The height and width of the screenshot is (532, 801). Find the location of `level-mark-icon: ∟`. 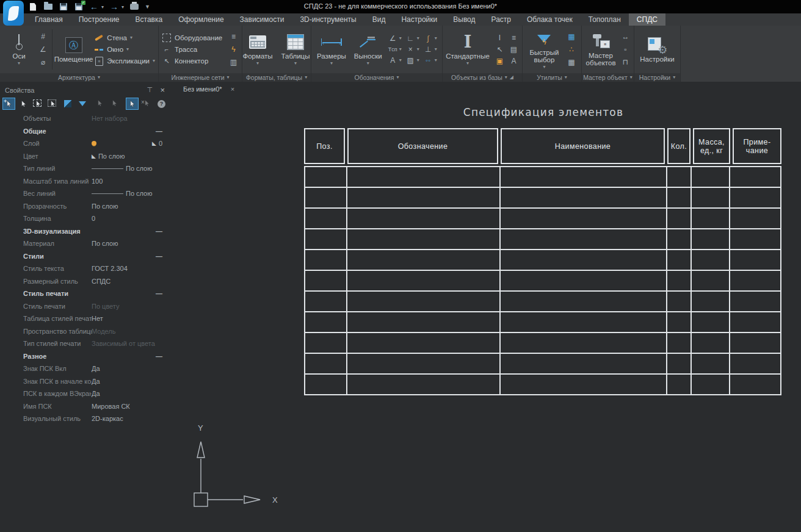

level-mark-icon: ∟ is located at coordinates (410, 39).